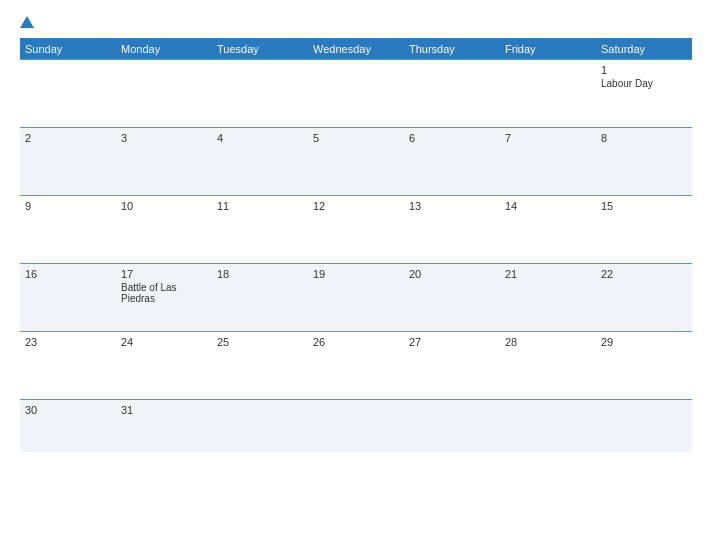  I want to click on day-number: 20, so click(452, 274).